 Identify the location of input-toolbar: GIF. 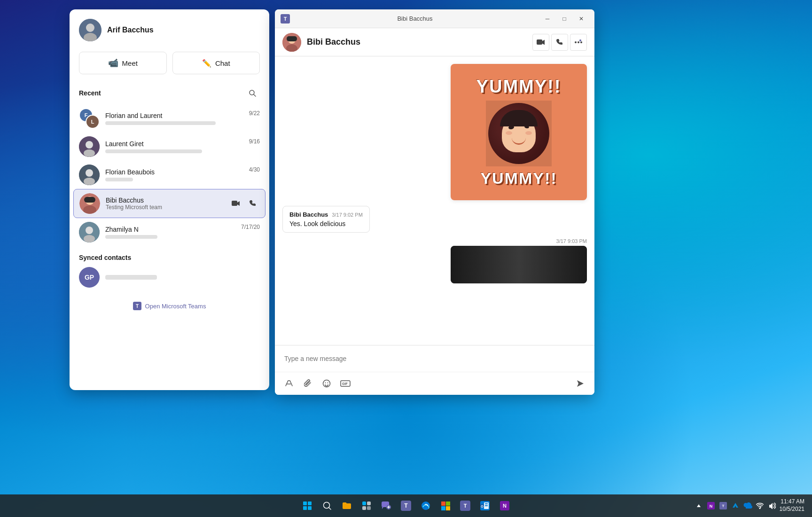
(435, 384).